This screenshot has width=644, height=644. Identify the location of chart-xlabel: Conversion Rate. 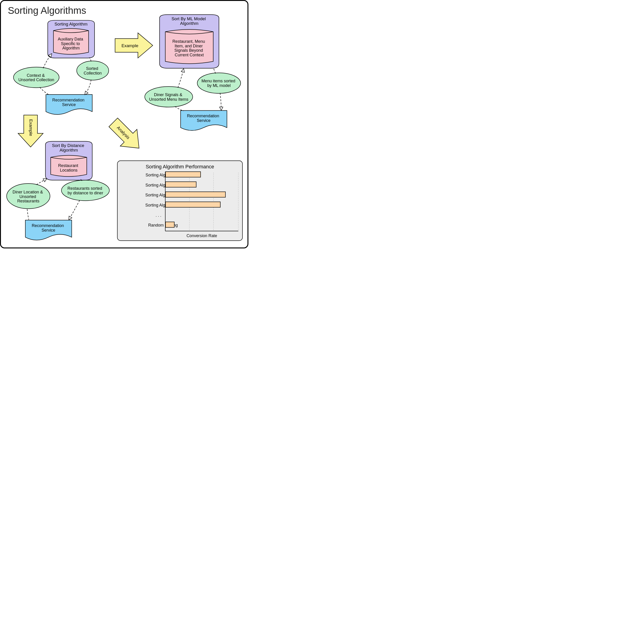
(202, 236).